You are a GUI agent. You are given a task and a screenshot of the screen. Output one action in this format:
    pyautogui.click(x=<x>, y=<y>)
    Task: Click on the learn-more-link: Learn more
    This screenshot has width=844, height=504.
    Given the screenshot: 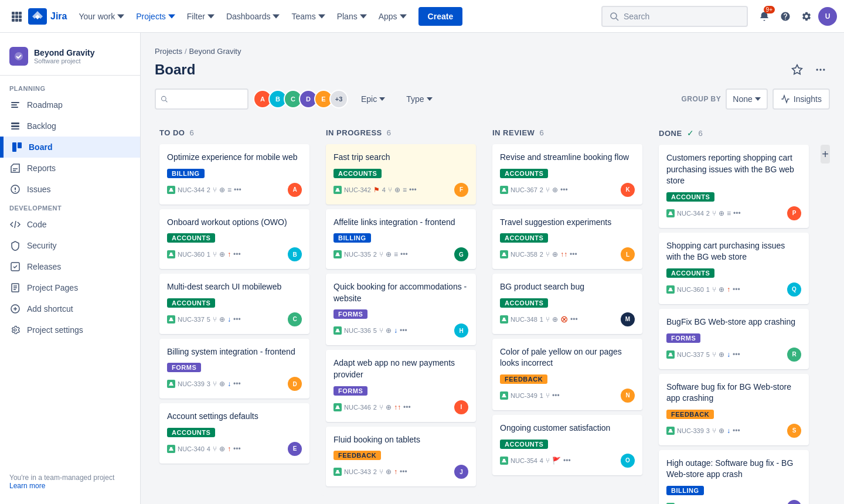 What is the action you would take?
    pyautogui.click(x=27, y=486)
    